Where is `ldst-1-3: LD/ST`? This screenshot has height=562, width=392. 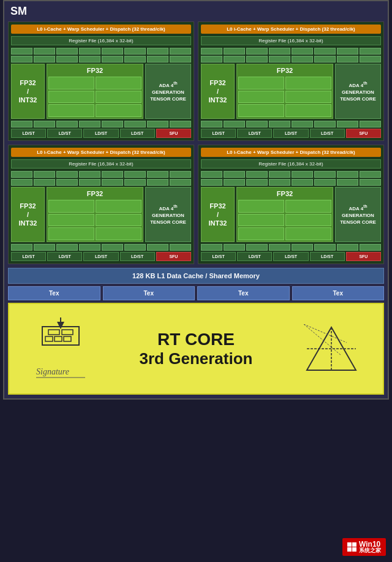 ldst-1-3: LD/ST is located at coordinates (100, 134).